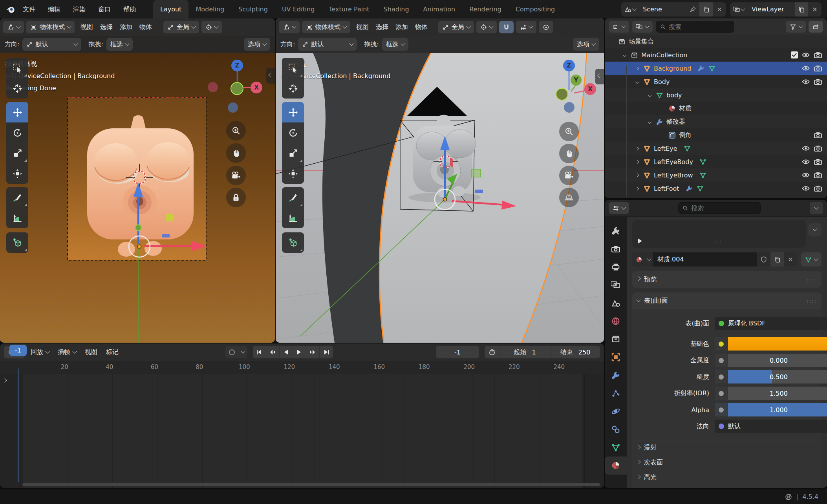 This screenshot has width=827, height=504. Describe the element at coordinates (600, 77) in the screenshot. I see `sidebar-toggle` at that location.